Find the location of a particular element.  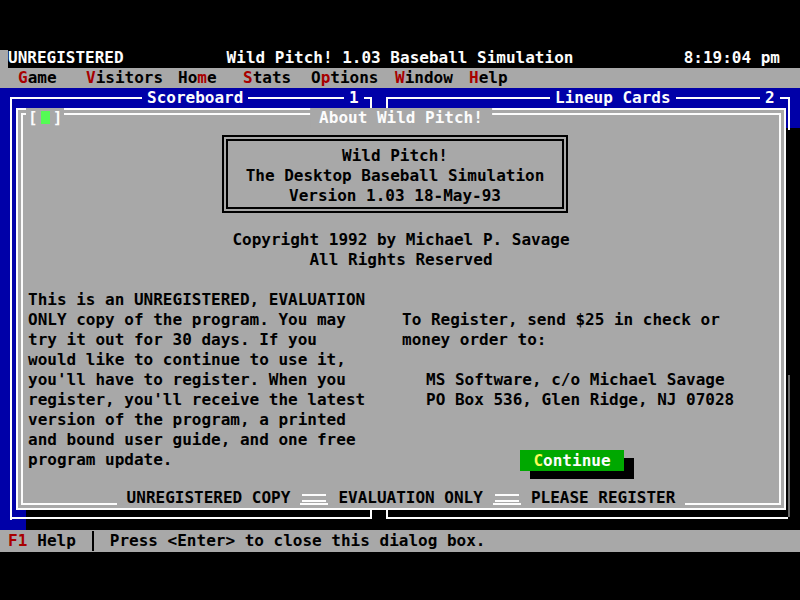

menu-label: ame is located at coordinates (42, 78).